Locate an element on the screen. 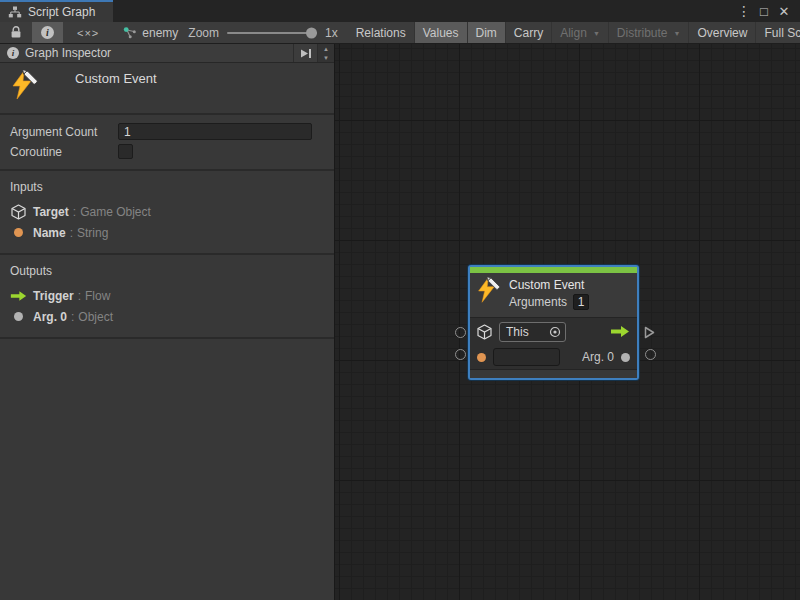 The image size is (800, 600). cube-icon is located at coordinates (484, 332).